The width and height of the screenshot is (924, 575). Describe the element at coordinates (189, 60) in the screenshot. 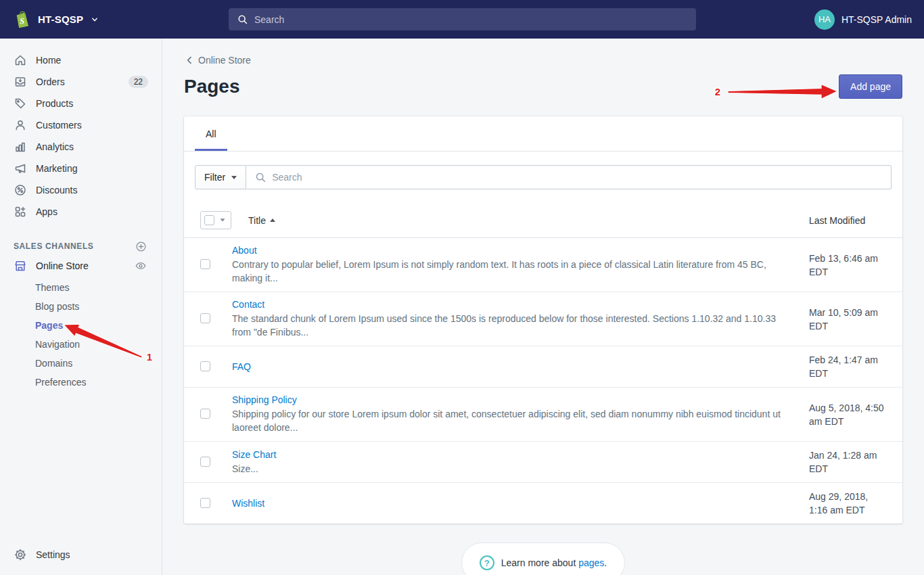

I see `chevron-left-icon` at that location.